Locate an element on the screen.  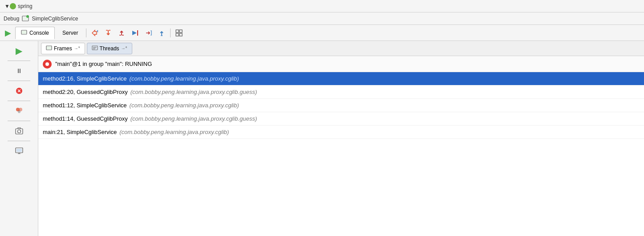
step-out-icon is located at coordinates (122, 33).